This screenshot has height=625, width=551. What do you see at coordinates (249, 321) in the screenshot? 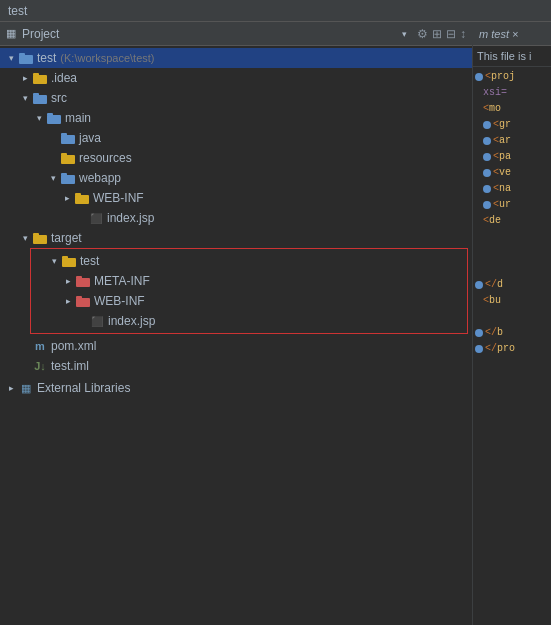
I see `tree-item-indexjsp2: ⬛ index.jsp` at bounding box center [249, 321].